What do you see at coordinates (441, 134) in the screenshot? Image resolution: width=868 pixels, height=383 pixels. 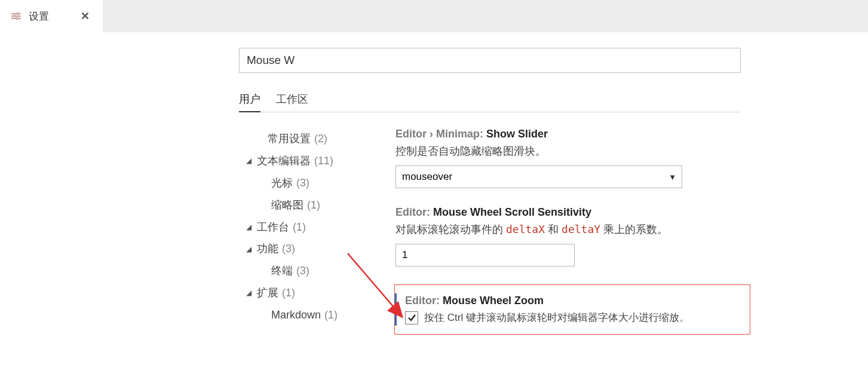 I see `setting-category: Editor › Minimap:` at bounding box center [441, 134].